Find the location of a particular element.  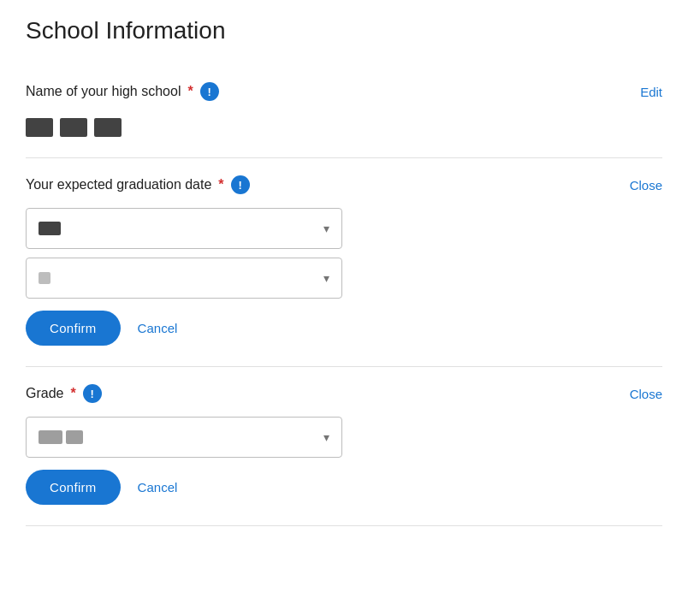

grade-cancel-link: Cancel is located at coordinates (157, 488).